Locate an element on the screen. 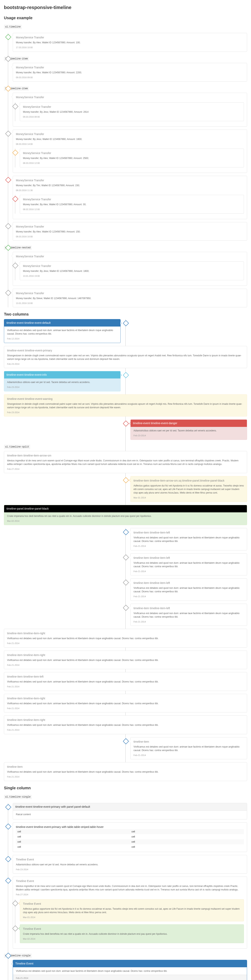 This screenshot has width=251, height=980. panel-footer: Mar-02-2014 is located at coordinates (126, 521).